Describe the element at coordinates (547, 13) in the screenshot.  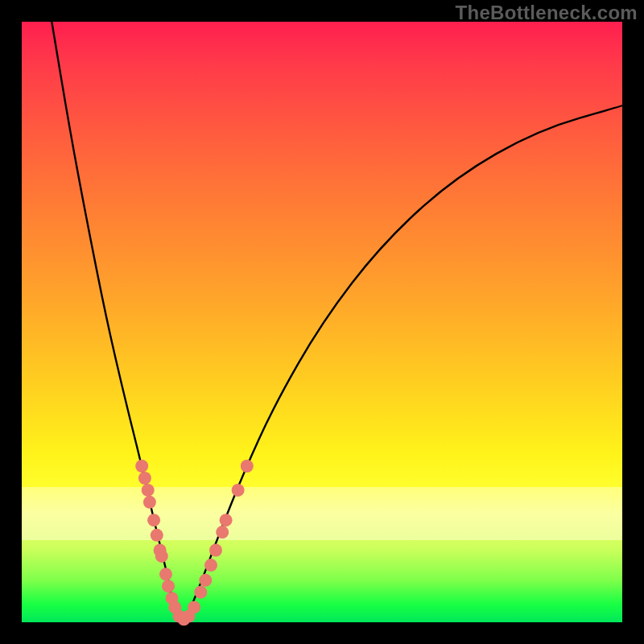
I see `watermark-text: TheBottleneck.com` at that location.